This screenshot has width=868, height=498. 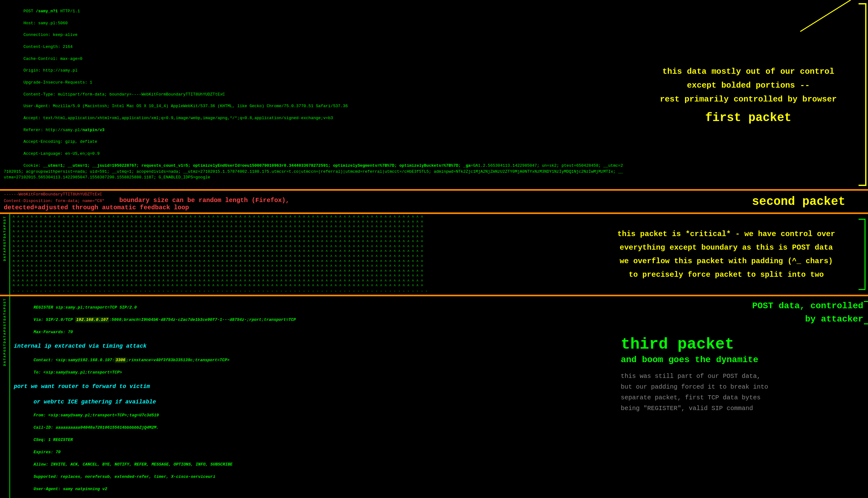 I want to click on http-line-cookie: Cookie: __utms=1; __utms=1; __jsuid=1950…, so click(x=313, y=172).